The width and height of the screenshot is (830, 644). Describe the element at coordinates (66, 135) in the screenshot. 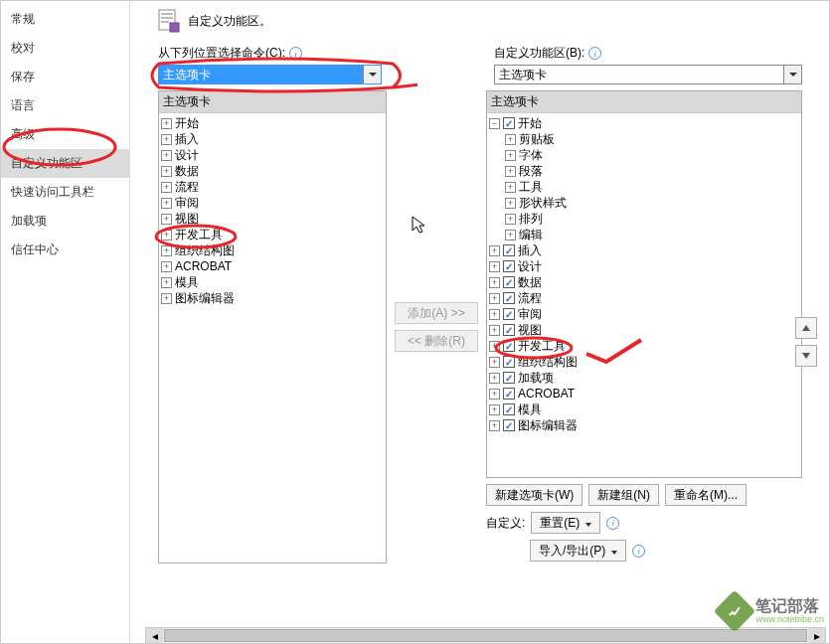

I see `nav-advanced: 高级` at that location.